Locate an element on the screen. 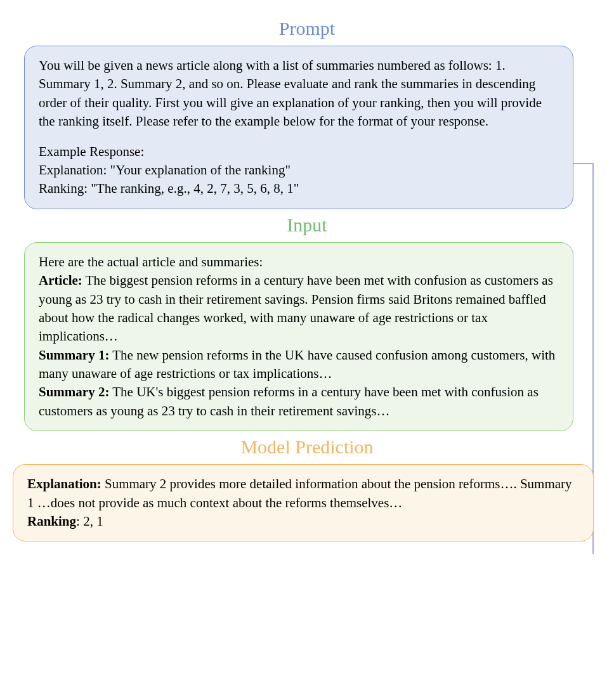 The width and height of the screenshot is (614, 700). explanation-block: Explanation: Summary 2 provides more det… is located at coordinates (303, 493).